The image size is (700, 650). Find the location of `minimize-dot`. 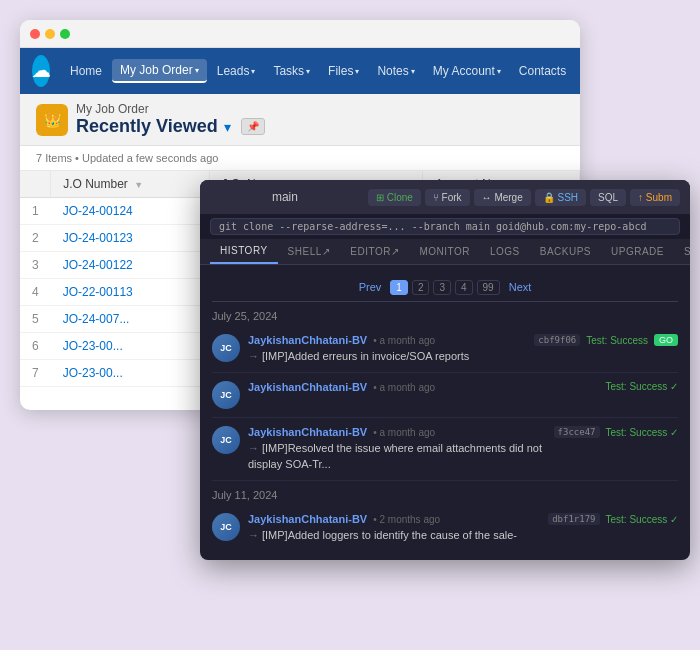

minimize-dot is located at coordinates (50, 34).